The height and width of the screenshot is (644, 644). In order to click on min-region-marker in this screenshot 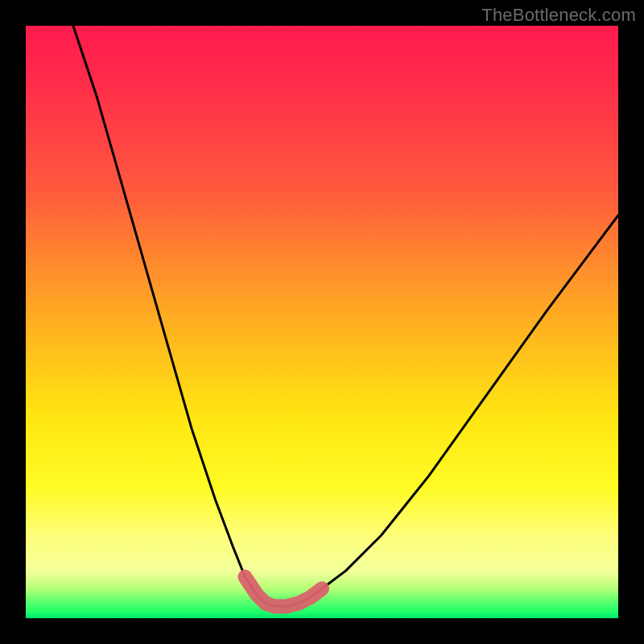, I will do `click(283, 592)`.